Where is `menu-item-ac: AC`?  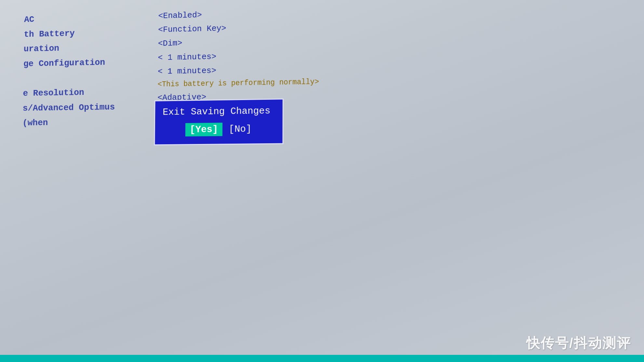
menu-item-ac: AC is located at coordinates (82, 19).